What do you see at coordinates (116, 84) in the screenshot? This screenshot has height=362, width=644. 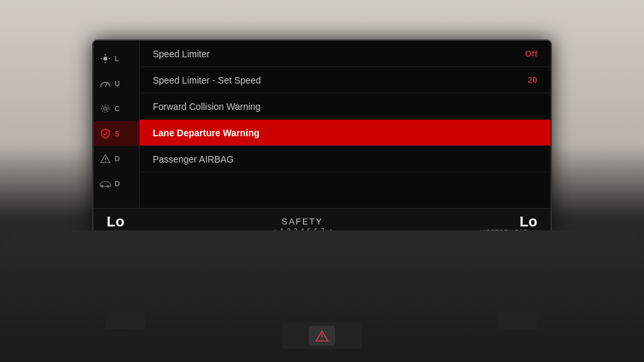 I see `sidebar-item-gauge: U` at bounding box center [116, 84].